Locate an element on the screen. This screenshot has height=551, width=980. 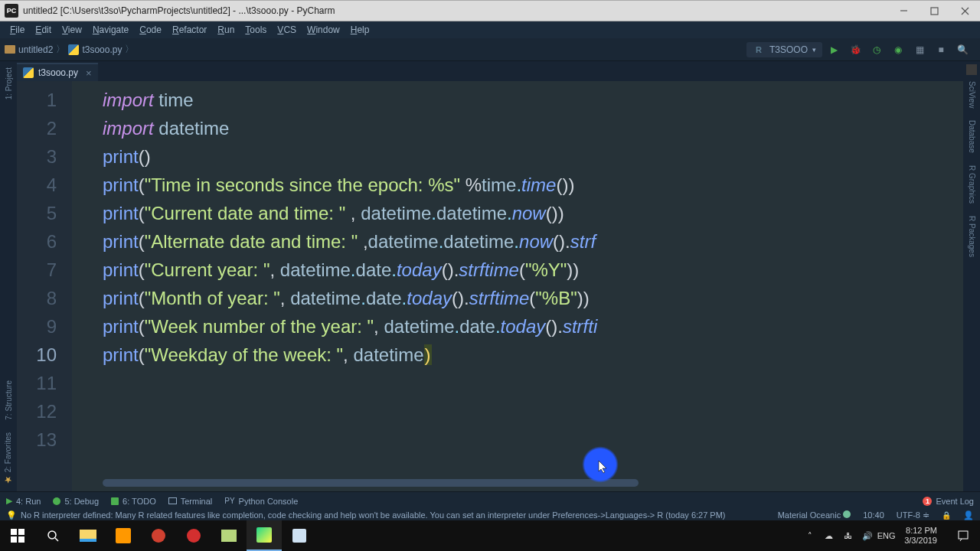
run-config-selector: R T3SOOO ▾ is located at coordinates (784, 50).